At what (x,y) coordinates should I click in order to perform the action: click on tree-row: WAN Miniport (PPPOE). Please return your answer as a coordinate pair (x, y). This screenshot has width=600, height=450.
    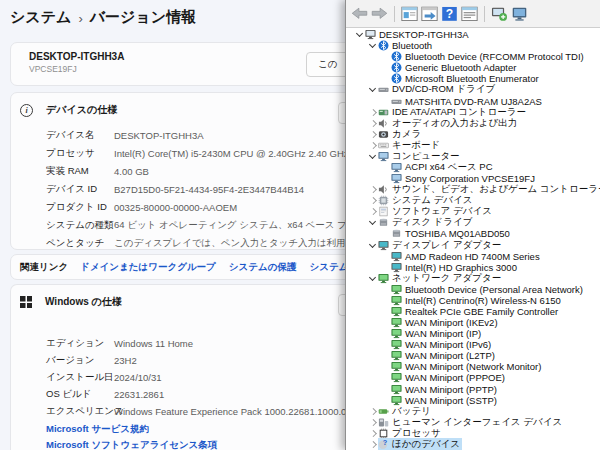
    Looking at the image, I should click on (473, 378).